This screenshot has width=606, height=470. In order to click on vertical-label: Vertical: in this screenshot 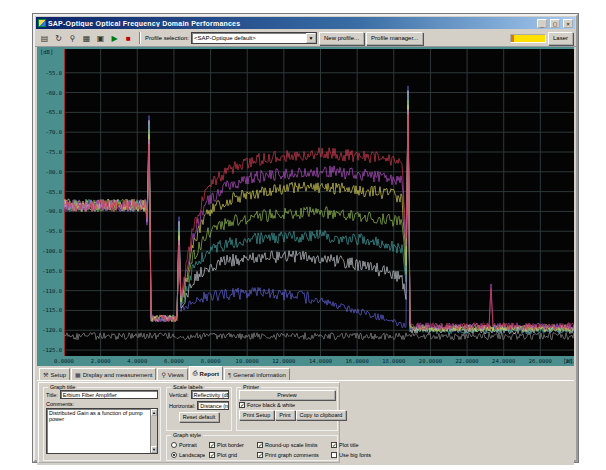, I will do `click(179, 395)`.